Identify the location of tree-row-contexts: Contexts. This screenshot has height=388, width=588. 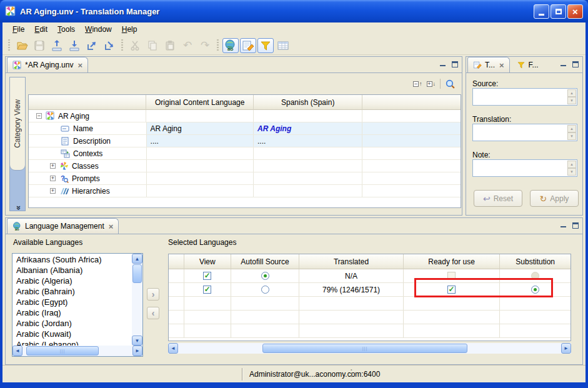
(245, 154).